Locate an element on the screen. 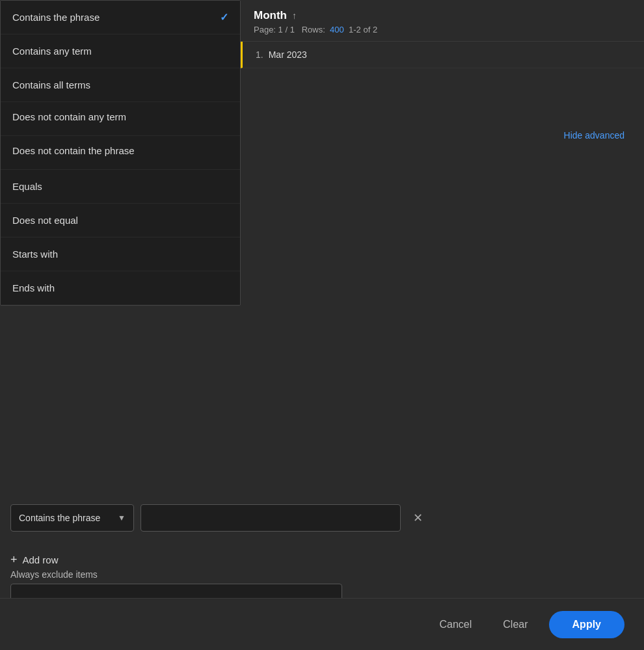 This screenshot has width=644, height=650. dropdown-item-contains-all: Contains all terms is located at coordinates (120, 85).